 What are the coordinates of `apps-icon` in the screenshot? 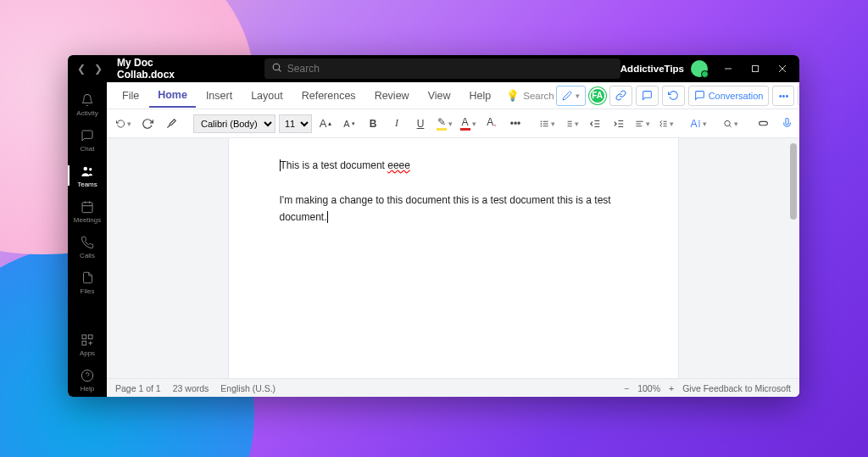 It's located at (87, 340).